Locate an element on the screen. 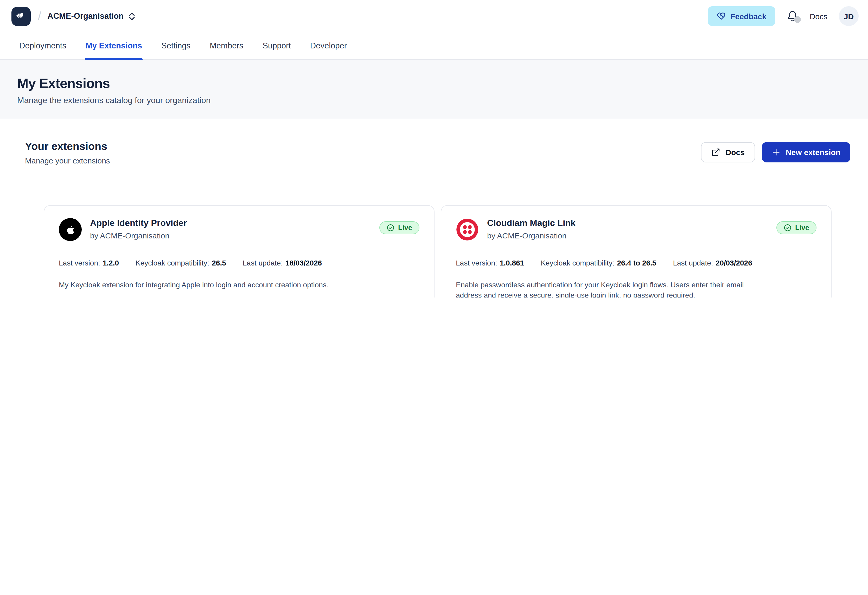  tab-label: Members is located at coordinates (226, 46).